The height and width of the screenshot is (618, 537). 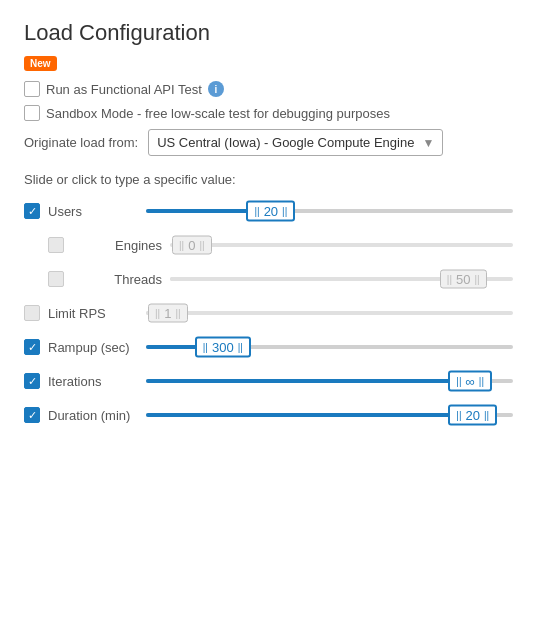 What do you see at coordinates (168, 314) in the screenshot?
I see `limitrps-value: 1` at bounding box center [168, 314].